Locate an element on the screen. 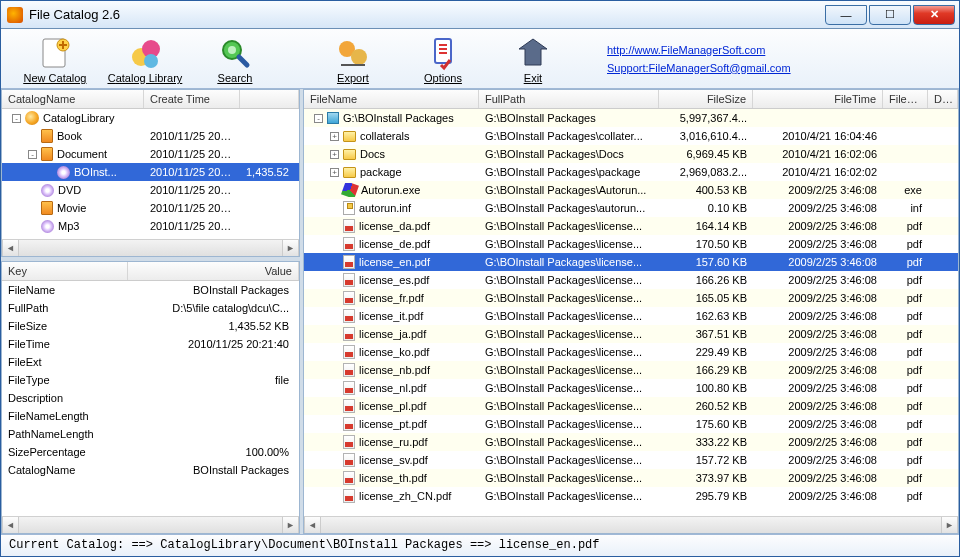 This screenshot has width=960, height=557. catalog-tree-row: -CatalogLibrary is located at coordinates (150, 118).